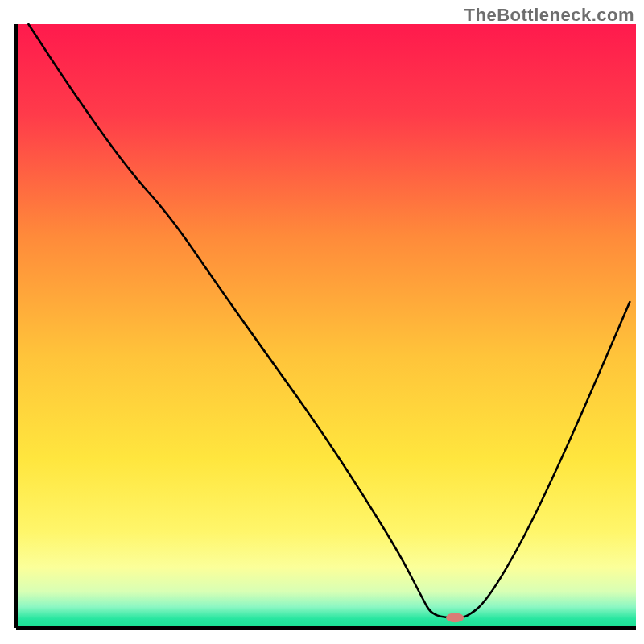 The width and height of the screenshot is (644, 644). Describe the element at coordinates (455, 617) in the screenshot. I see `optimal-point-marker` at that location.